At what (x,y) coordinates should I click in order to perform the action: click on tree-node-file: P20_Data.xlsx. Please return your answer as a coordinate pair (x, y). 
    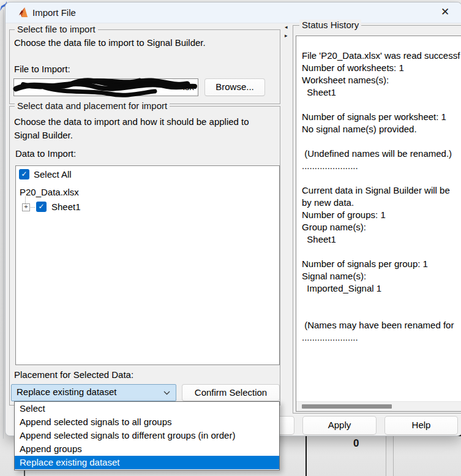
    Looking at the image, I should click on (49, 192).